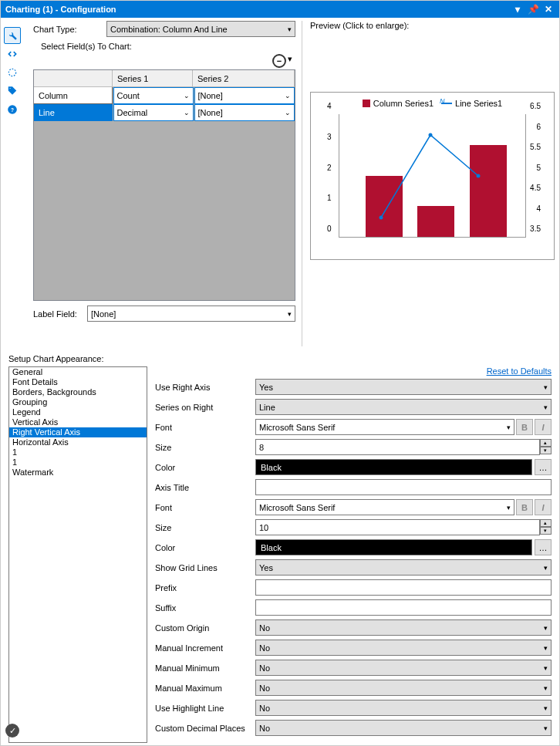 The image size is (560, 746). I want to click on remove-series-icon: −, so click(279, 61).